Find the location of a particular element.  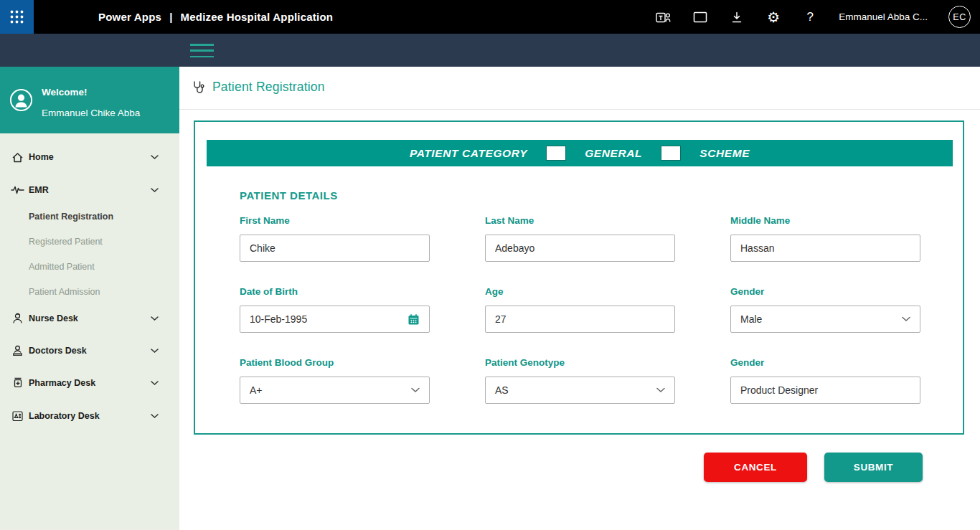

emr-pulse-icon is located at coordinates (17, 191).